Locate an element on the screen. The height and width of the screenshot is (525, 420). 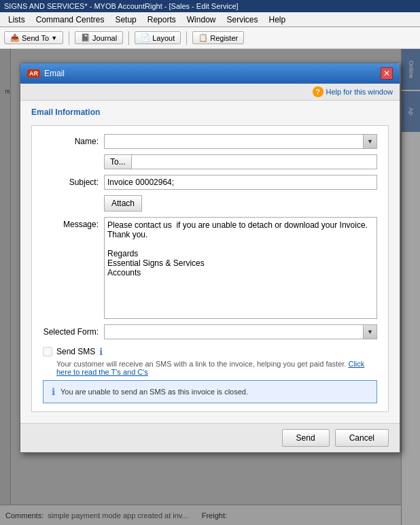
dialog-close-button: ✕ is located at coordinates (387, 73).